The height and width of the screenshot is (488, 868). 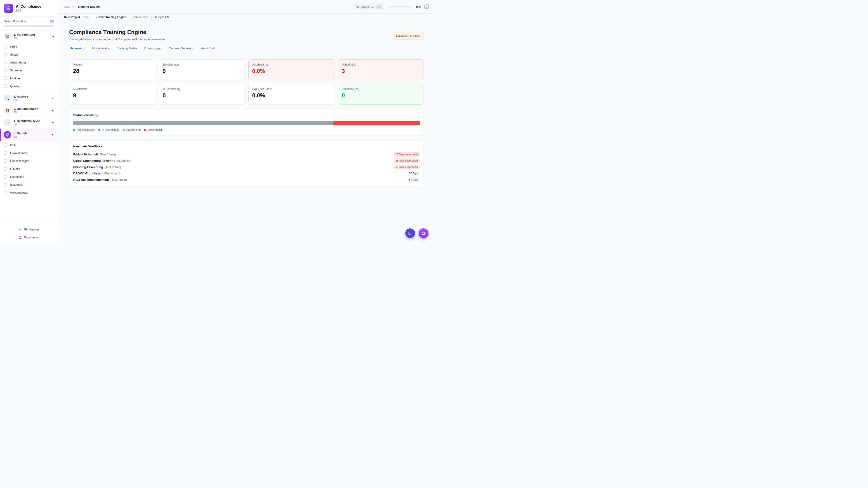 What do you see at coordinates (408, 36) in the screenshot?
I see `check-escalation-button: Eskalation pruefen` at bounding box center [408, 36].